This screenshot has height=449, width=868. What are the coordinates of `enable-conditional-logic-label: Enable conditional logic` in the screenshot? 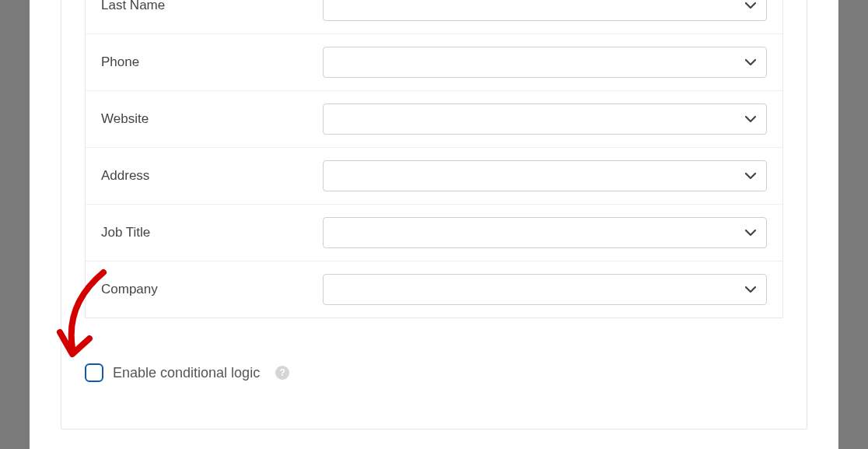 It's located at (187, 374).